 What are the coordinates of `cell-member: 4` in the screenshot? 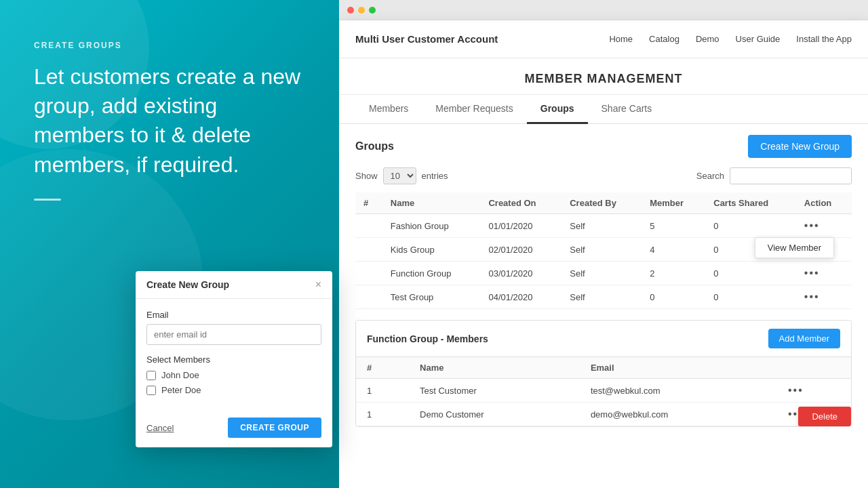 It's located at (673, 249).